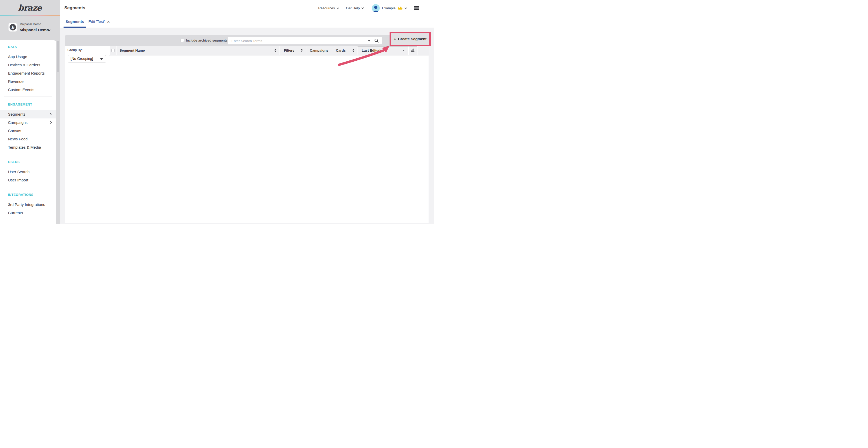 The image size is (868, 448). Describe the element at coordinates (28, 123) in the screenshot. I see `sidebar-item-campaigns: Campaigns` at that location.